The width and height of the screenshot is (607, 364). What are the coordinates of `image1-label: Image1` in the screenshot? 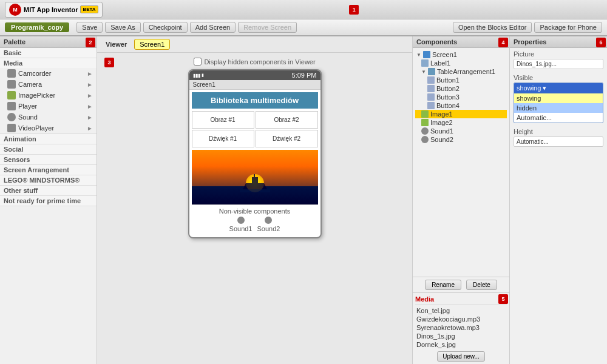 It's located at (442, 114).